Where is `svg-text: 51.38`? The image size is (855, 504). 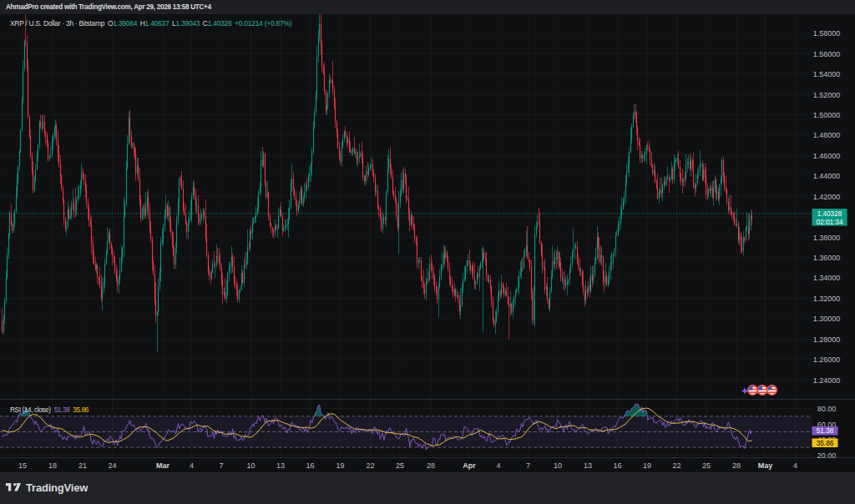
svg-text: 51.38 is located at coordinates (825, 431).